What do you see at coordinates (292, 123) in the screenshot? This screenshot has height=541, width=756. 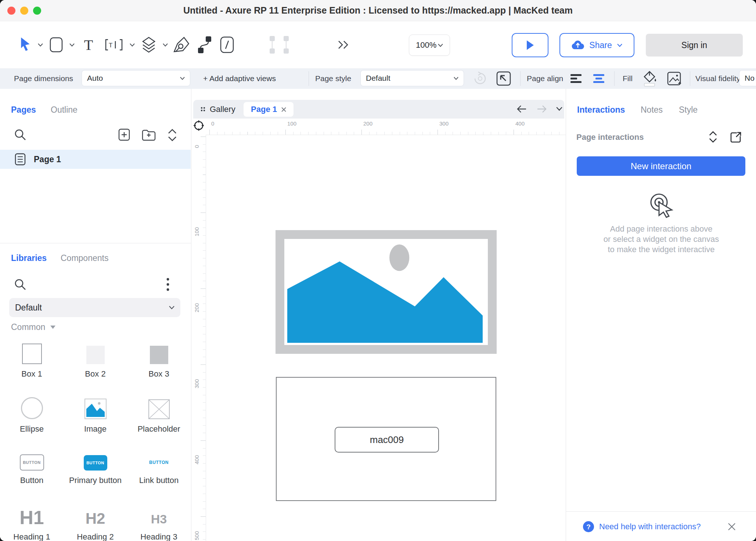 I see `h-ruler-100: 100` at bounding box center [292, 123].